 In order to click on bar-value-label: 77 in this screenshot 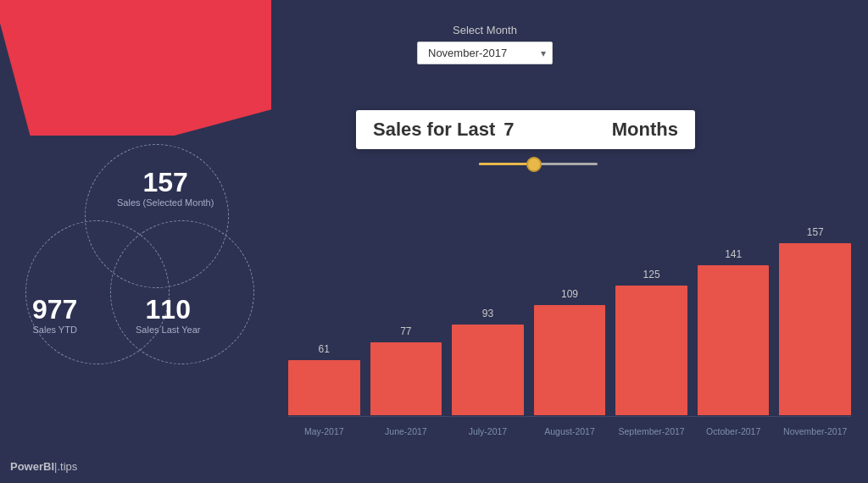, I will do `click(405, 331)`.